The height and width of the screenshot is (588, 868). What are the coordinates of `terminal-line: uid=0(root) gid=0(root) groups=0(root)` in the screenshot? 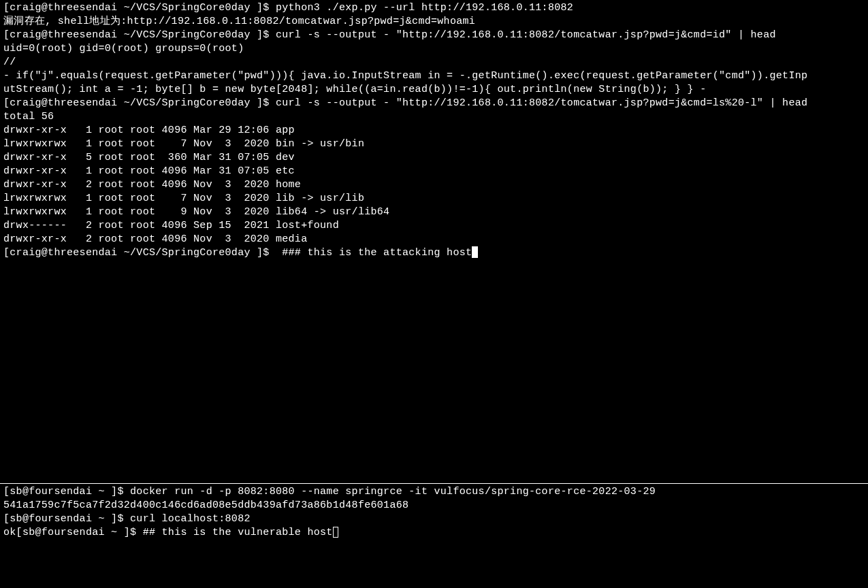 It's located at (434, 49).